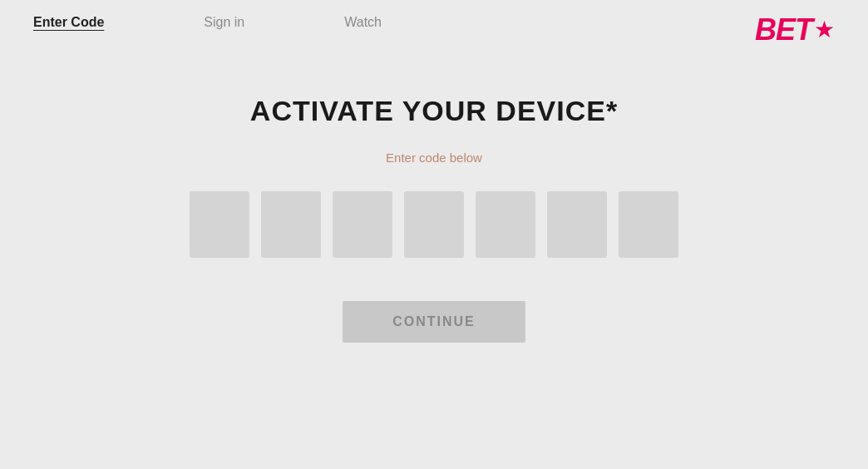 This screenshot has width=868, height=469. I want to click on bet-star-icon: ★, so click(825, 30).